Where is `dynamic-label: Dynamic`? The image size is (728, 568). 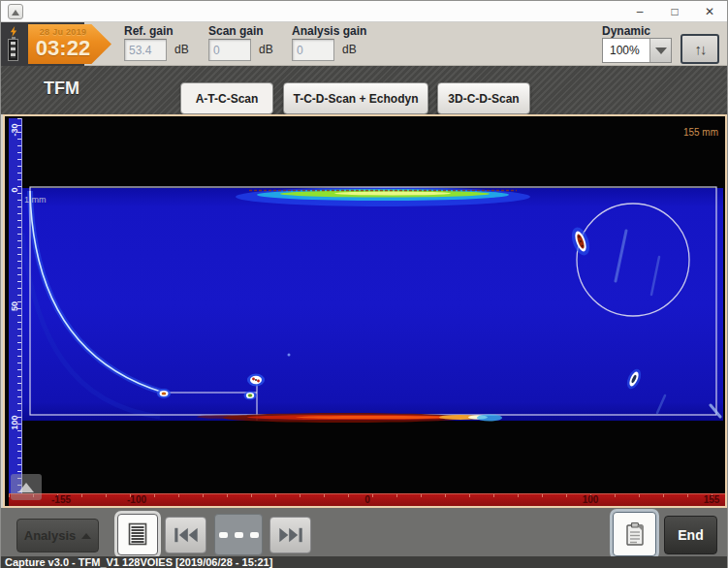 dynamic-label: Dynamic is located at coordinates (626, 31).